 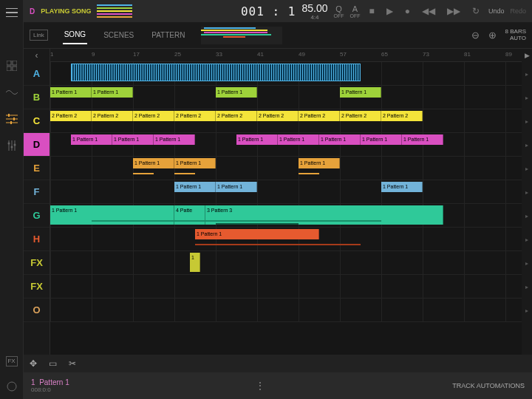 What do you see at coordinates (38, 35) in the screenshot?
I see `link-button: Link` at bounding box center [38, 35].